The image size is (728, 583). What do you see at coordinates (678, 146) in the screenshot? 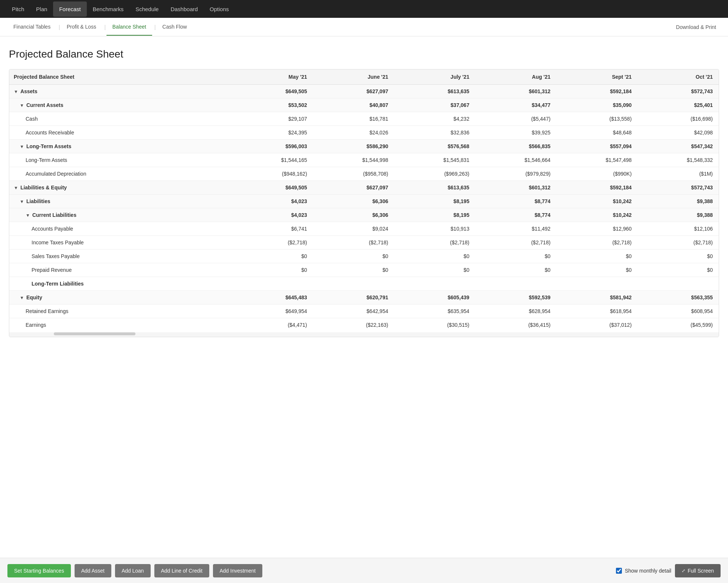
I see `row-value: $547,342` at bounding box center [678, 146].